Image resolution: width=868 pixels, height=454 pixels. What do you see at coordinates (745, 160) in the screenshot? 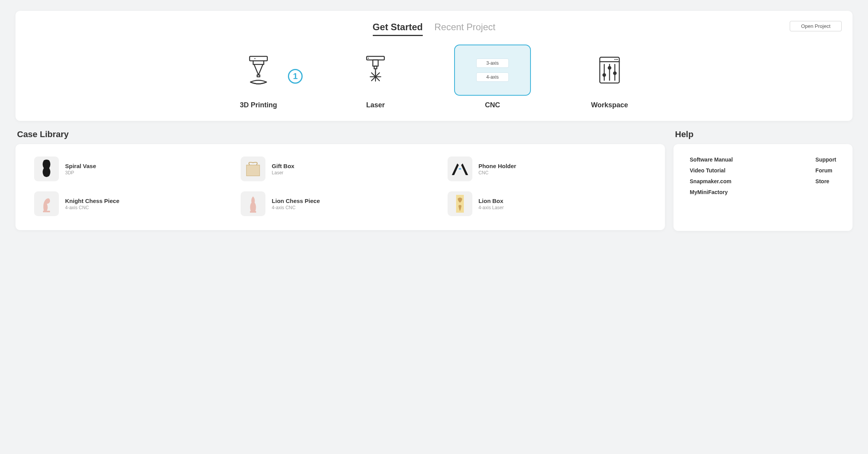
I see `help-link-software-manual: Software Manual` at bounding box center [745, 160].